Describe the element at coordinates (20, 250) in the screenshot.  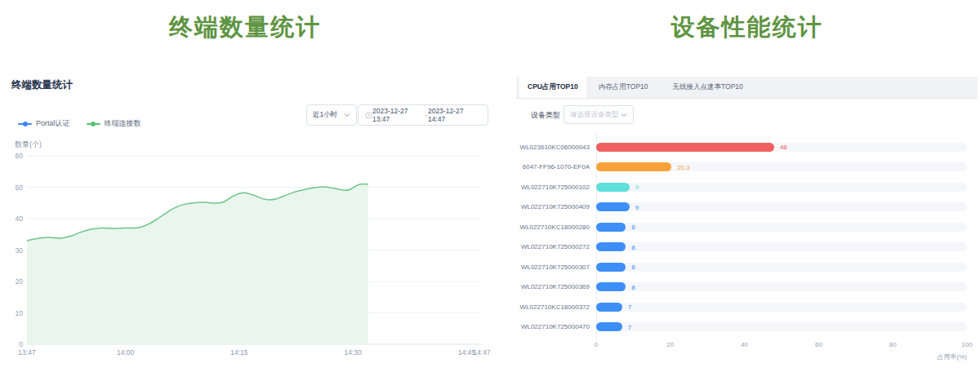
I see `svg-text: 30` at that location.